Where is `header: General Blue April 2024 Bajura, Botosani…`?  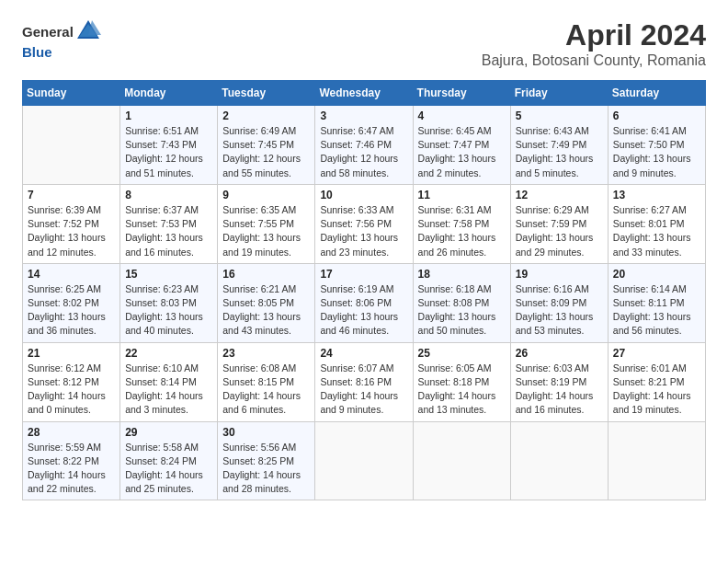
header: General Blue April 2024 Bajura, Botosani… is located at coordinates (364, 44).